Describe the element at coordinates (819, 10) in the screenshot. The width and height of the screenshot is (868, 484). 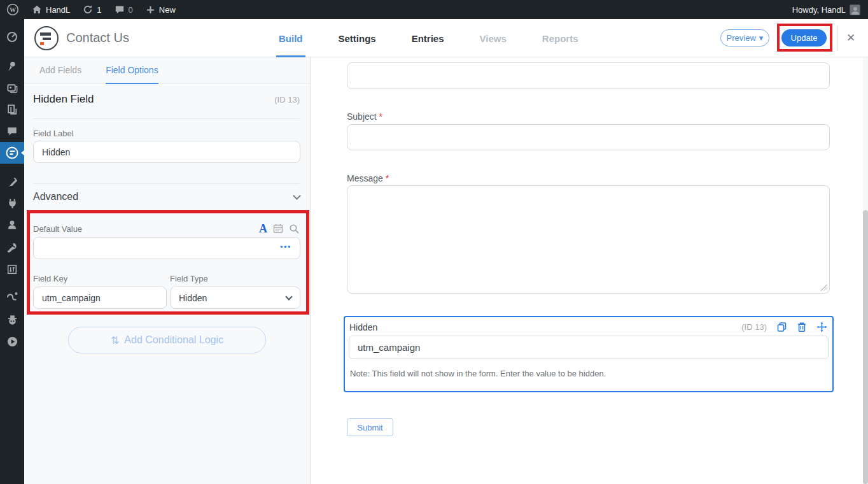
I see `howdy-text: Howdy, HandL` at that location.